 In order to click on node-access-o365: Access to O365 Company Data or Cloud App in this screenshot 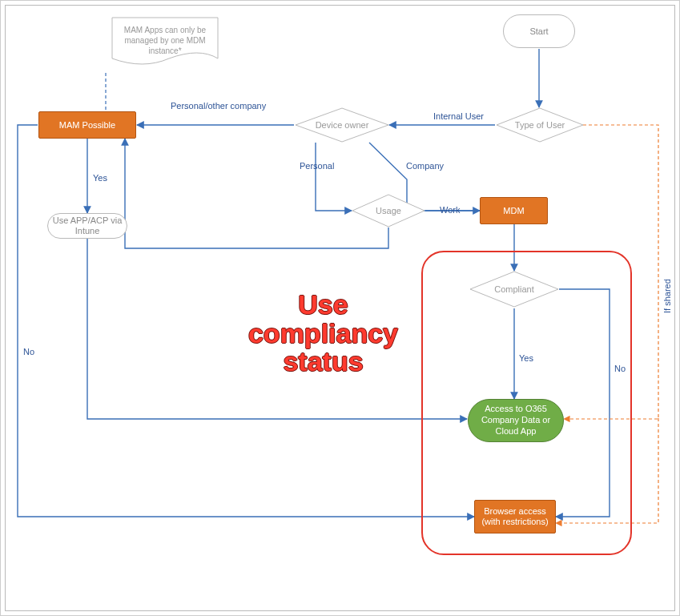, I will do `click(516, 421)`.